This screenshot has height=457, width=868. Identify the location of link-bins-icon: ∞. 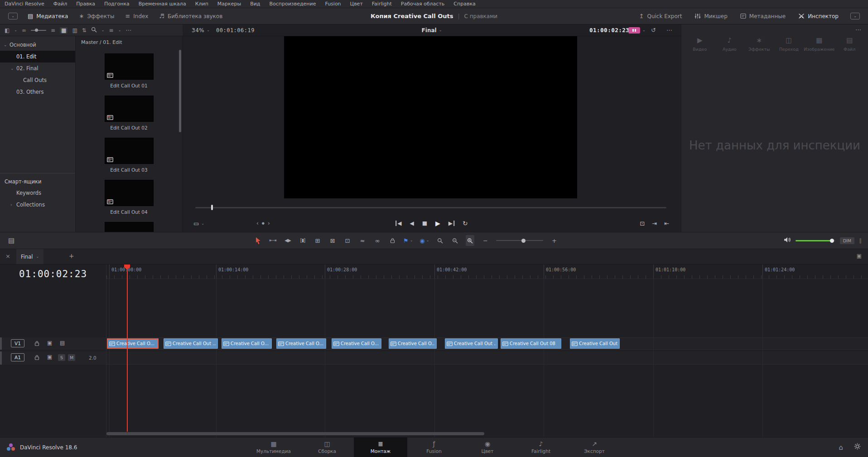
(24, 30).